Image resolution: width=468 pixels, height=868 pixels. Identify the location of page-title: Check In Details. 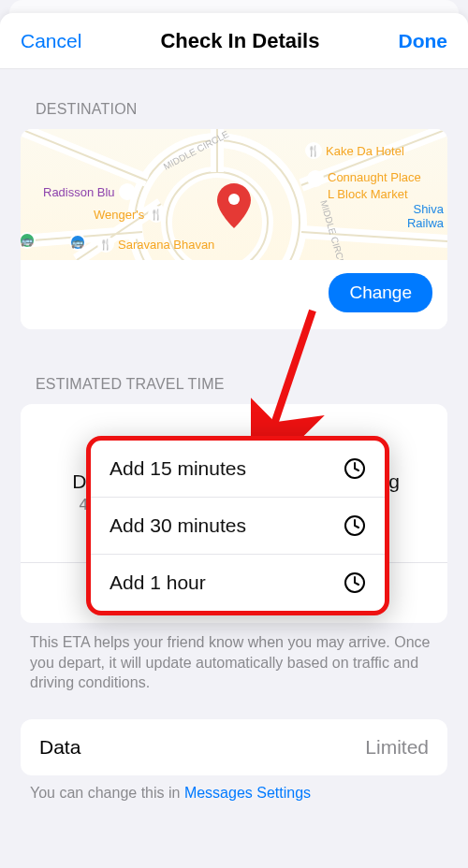
(240, 41).